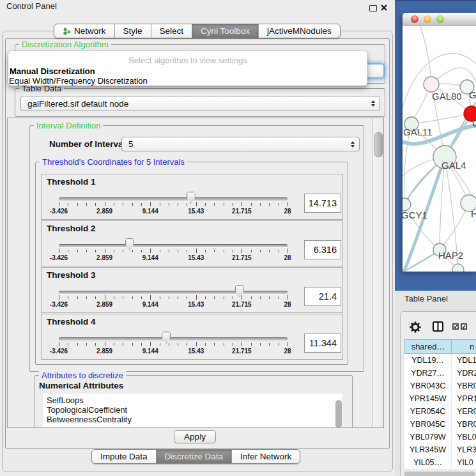 This screenshot has width=476, height=476. What do you see at coordinates (431, 84) in the screenshot?
I see `node-gal80` at bounding box center [431, 84].